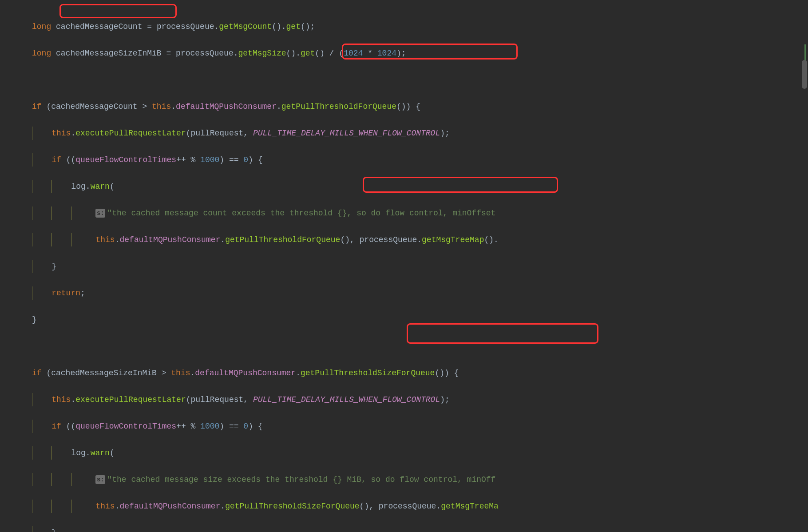  Describe the element at coordinates (804, 75) in the screenshot. I see `scrollbar-thumb` at that location.